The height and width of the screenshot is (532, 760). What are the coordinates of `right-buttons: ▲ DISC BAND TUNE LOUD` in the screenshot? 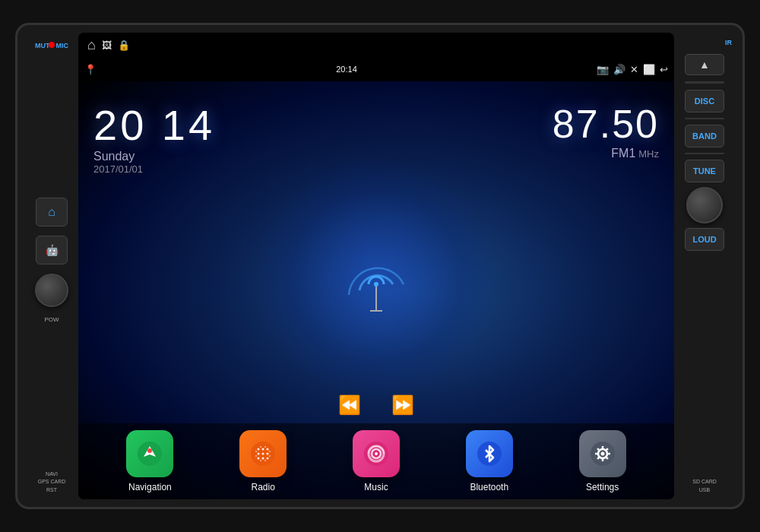 It's located at (705, 263).